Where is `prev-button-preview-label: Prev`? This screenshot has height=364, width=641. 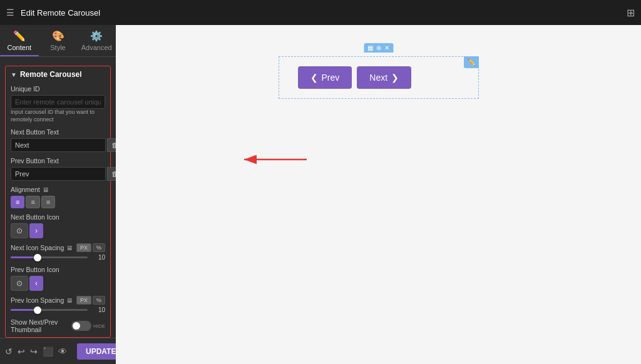 prev-button-preview-label: Prev is located at coordinates (331, 78).